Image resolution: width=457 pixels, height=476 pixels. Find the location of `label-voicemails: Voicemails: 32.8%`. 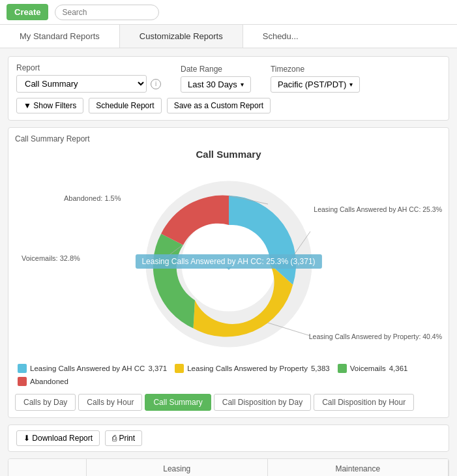

label-voicemails: Voicemails: 32.8% is located at coordinates (51, 258).